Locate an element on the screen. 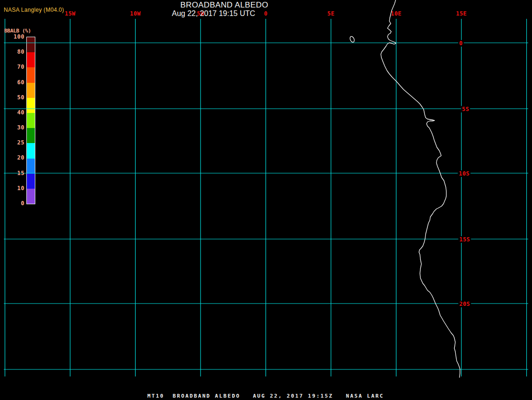 Image resolution: width=532 pixels, height=400 pixels. colorbar-tick-0: 0 is located at coordinates (12, 203).